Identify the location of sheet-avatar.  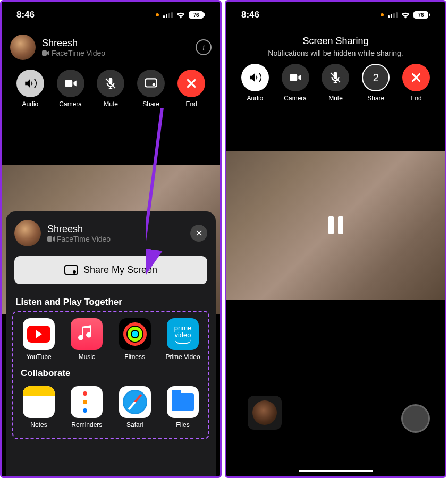
(28, 233).